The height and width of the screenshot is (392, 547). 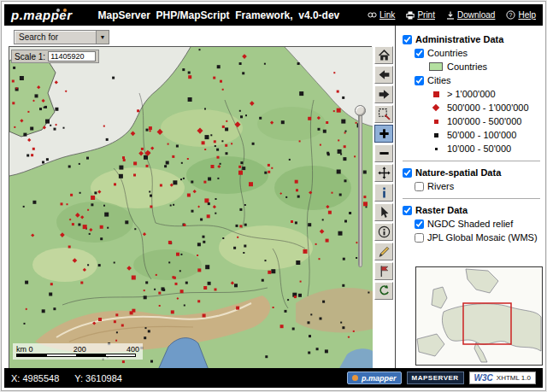 What do you see at coordinates (472, 80) in the screenshot?
I see `legend-layer-row: Cities` at bounding box center [472, 80].